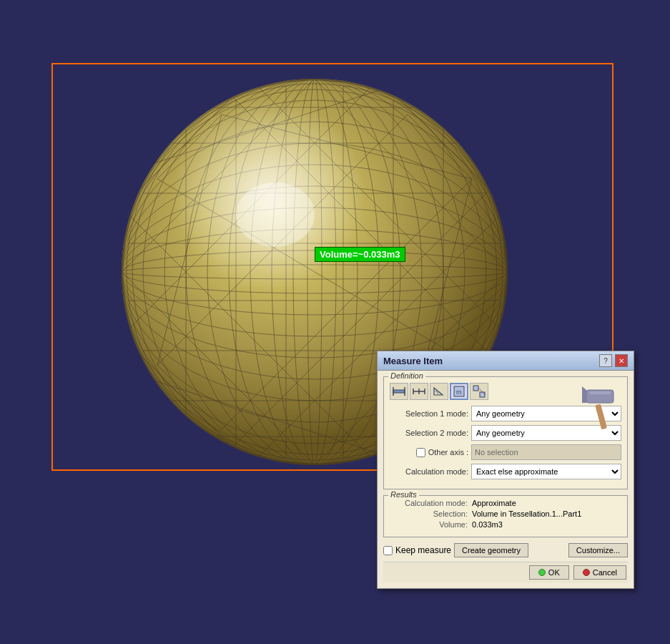  Describe the element at coordinates (506, 572) in the screenshot. I see `ok-cancel-row: OK Cancel` at that location.